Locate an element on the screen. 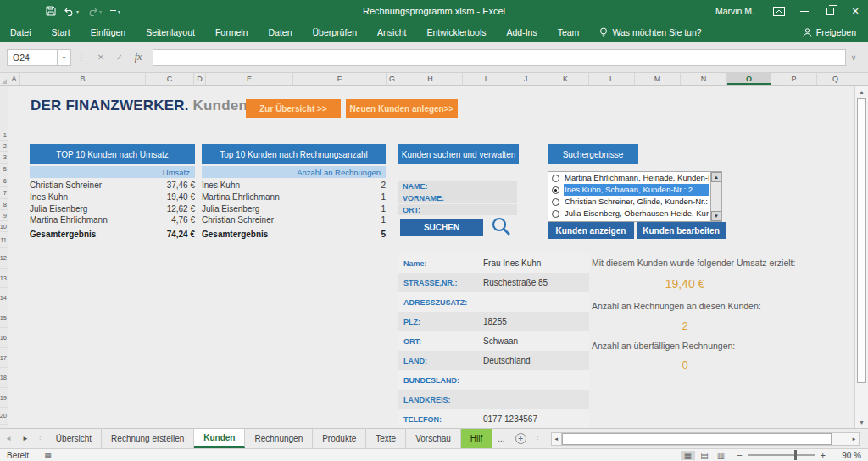 This screenshot has height=461, width=868. col-header-n: N is located at coordinates (704, 79).